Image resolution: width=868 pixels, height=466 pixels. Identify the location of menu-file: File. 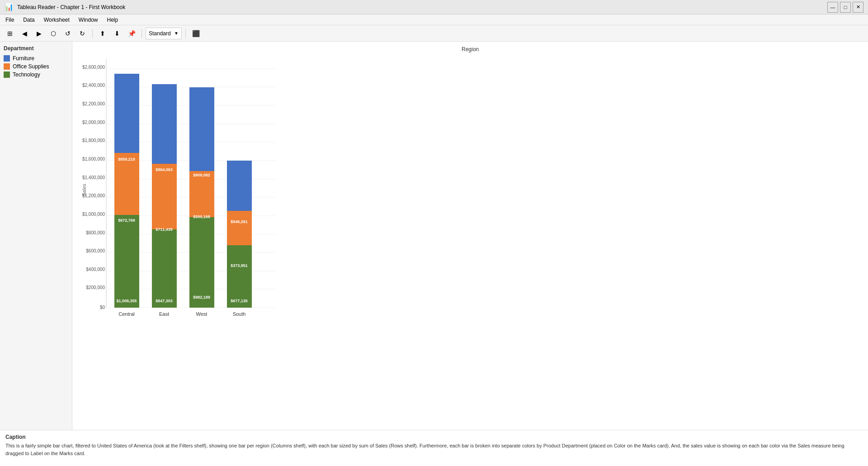
(10, 20).